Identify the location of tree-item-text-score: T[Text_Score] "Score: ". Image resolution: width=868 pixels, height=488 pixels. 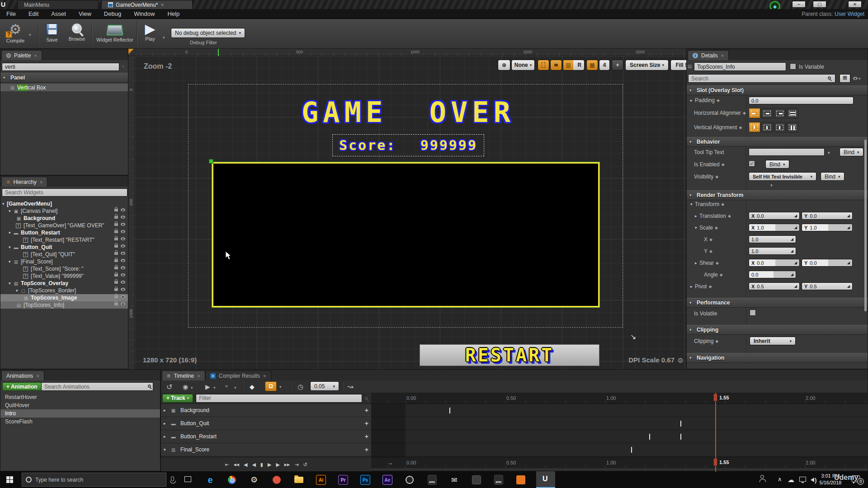
(64, 269).